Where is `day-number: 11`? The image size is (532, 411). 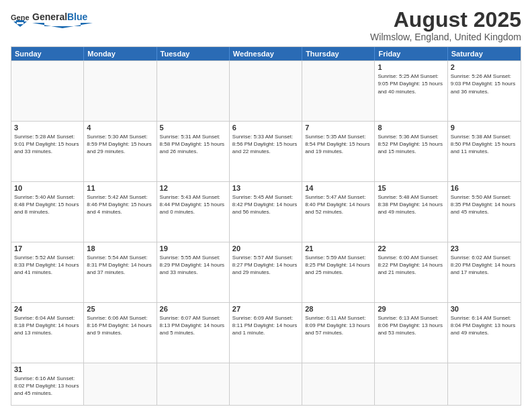
day-number: 11 is located at coordinates (120, 188).